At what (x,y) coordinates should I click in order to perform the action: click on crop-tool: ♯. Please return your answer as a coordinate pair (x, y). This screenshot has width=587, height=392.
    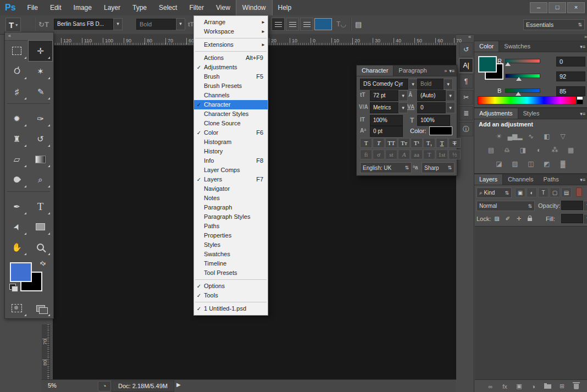
    Looking at the image, I should click on (16, 91).